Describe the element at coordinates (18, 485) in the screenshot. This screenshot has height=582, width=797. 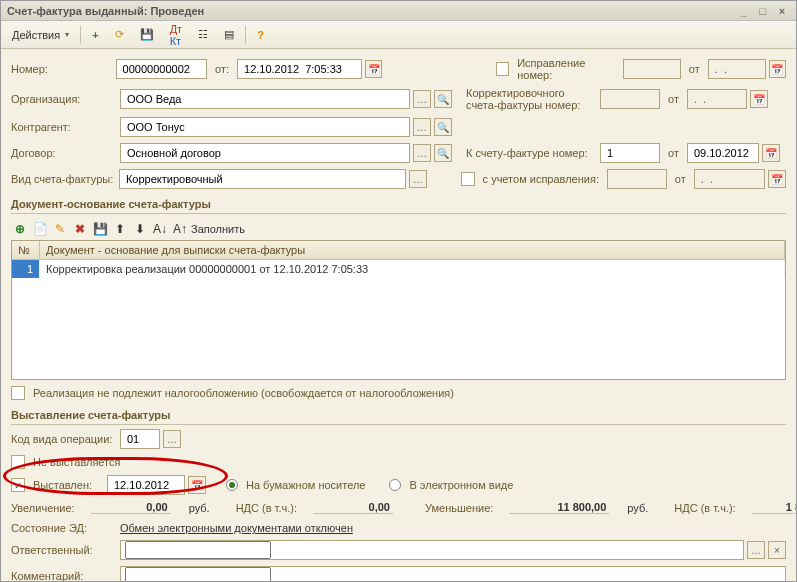
I see `issued-checkbox: ✓` at that location.